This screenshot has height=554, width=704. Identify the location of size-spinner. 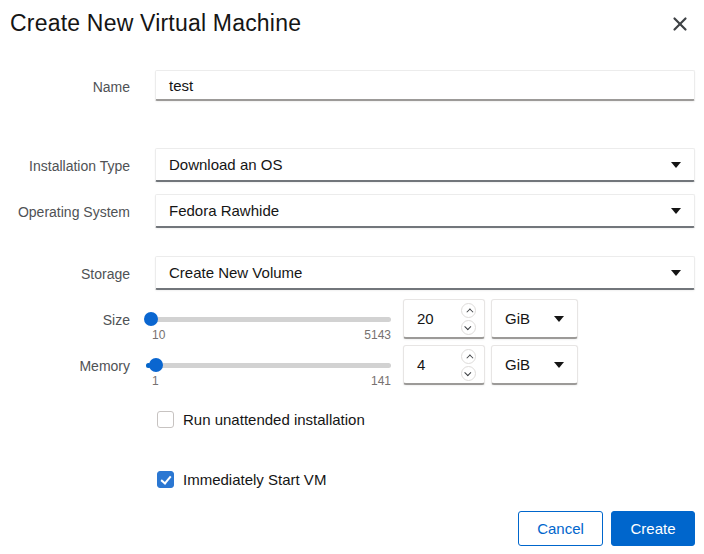
(468, 319).